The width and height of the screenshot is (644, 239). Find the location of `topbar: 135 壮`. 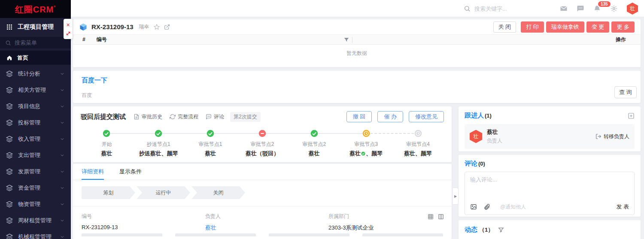

topbar: 135 壮 is located at coordinates (357, 9).